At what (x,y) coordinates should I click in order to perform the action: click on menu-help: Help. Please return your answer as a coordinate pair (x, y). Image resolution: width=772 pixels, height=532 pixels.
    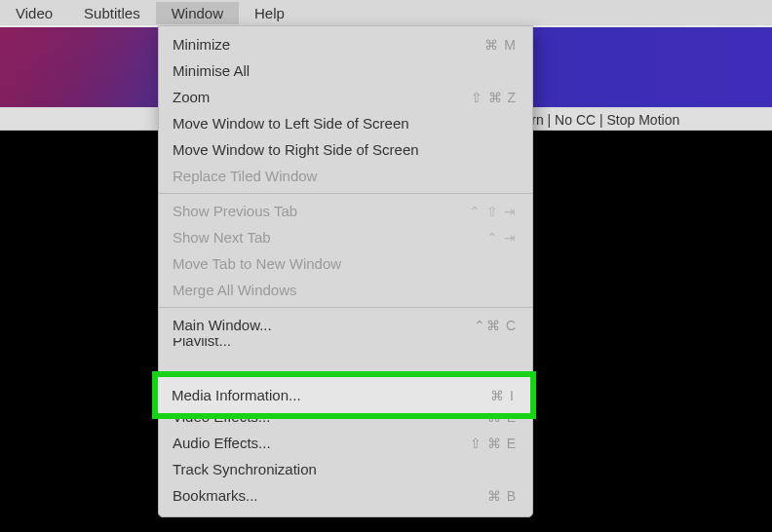
    Looking at the image, I should click on (269, 14).